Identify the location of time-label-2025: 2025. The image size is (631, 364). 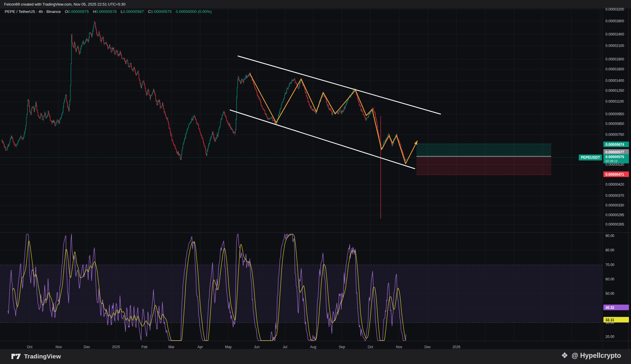
(116, 347).